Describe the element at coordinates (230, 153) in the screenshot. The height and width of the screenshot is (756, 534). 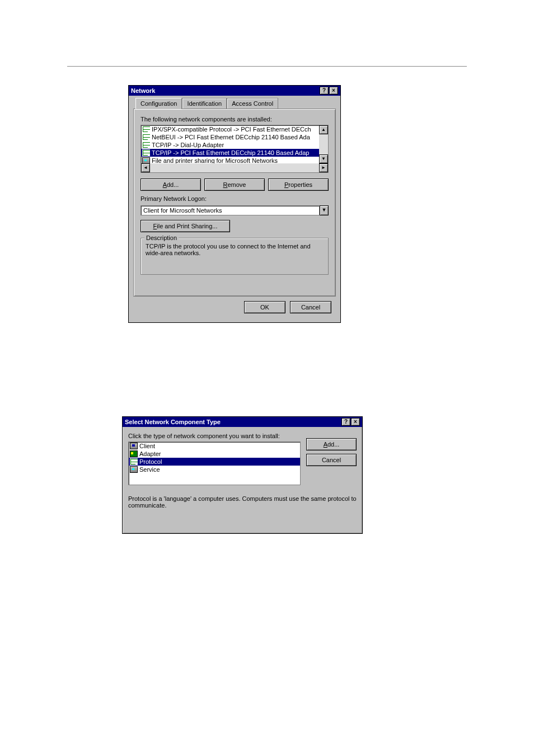
I see `list-item: TCP/IP -> PCI Fast Ethernet DECchip 2114…` at that location.